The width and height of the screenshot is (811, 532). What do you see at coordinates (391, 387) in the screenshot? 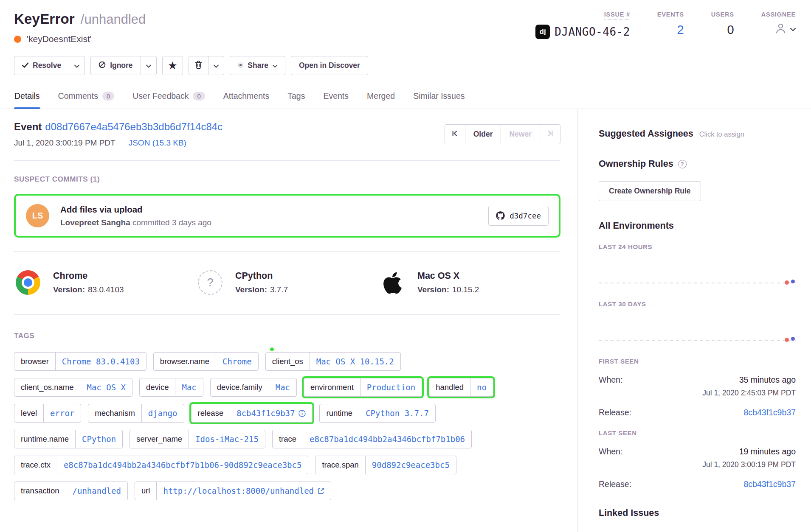
I see `tag-value-link: Production` at bounding box center [391, 387].